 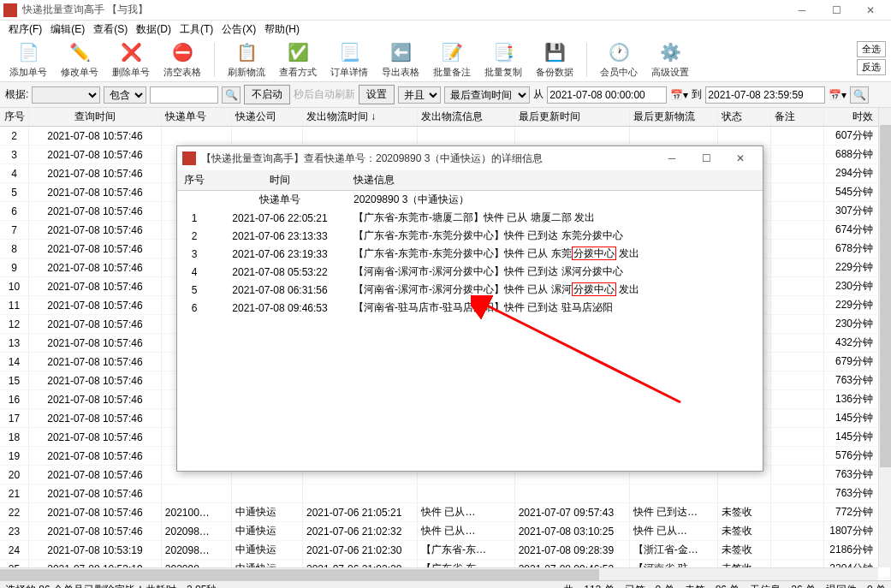 I want to click on grid-header: 发出物流信息, so click(x=466, y=117).